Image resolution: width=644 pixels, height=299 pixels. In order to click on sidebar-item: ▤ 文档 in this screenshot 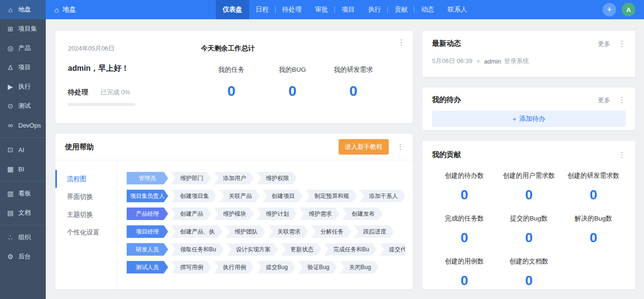, I will do `click(23, 213)`.